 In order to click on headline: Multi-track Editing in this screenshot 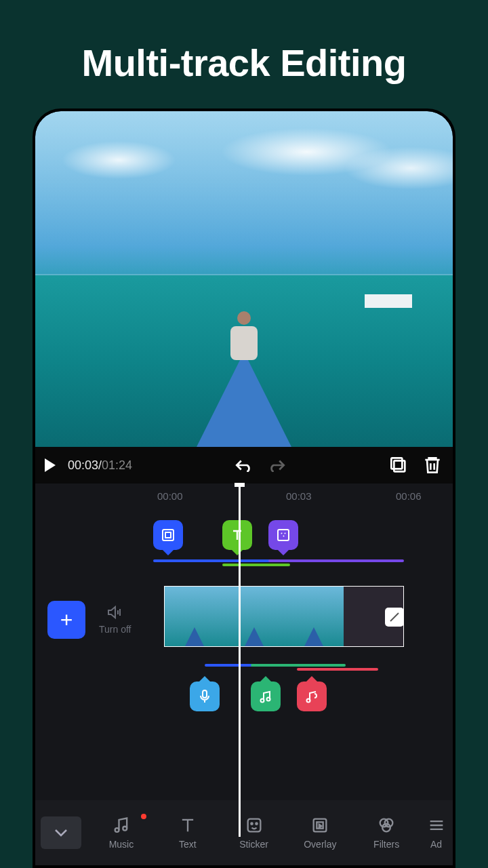, I will do `click(244, 42)`.